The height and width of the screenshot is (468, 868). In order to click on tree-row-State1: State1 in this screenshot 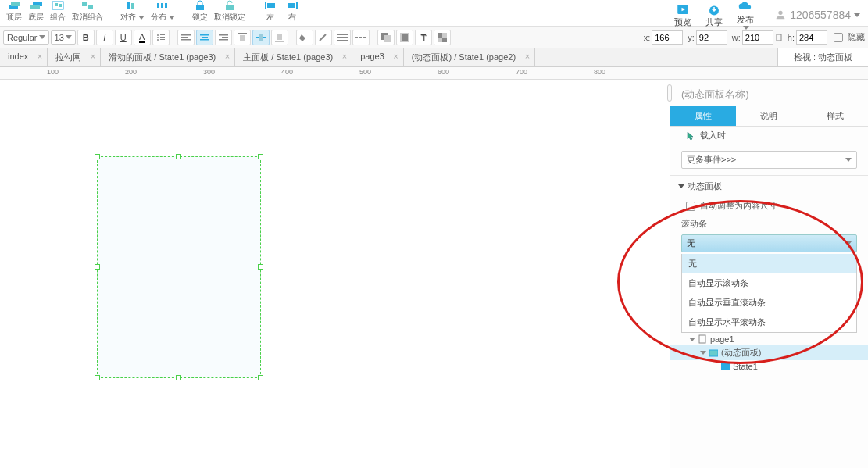, I will do `click(769, 366)`.